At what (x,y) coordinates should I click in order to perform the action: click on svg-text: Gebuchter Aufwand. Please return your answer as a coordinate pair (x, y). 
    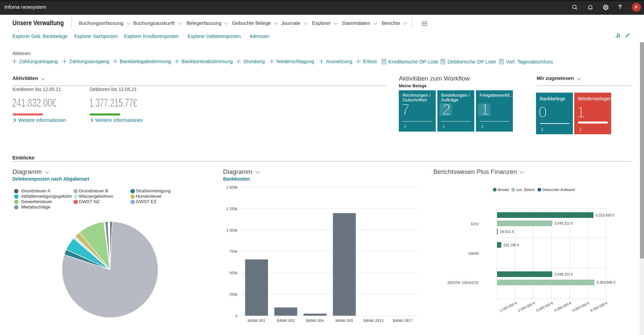
    Looking at the image, I should click on (559, 190).